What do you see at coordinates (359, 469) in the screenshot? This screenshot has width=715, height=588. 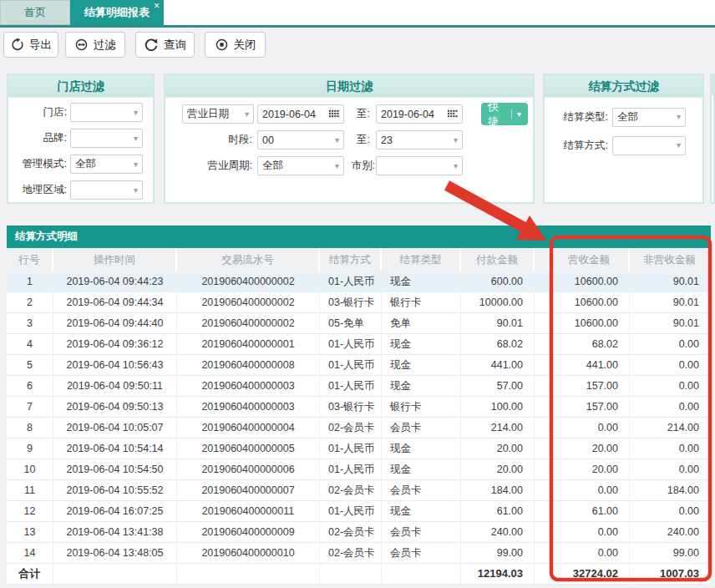 I see `table-row: 102019-06-04 10:54:50201906040000000601-…` at bounding box center [359, 469].